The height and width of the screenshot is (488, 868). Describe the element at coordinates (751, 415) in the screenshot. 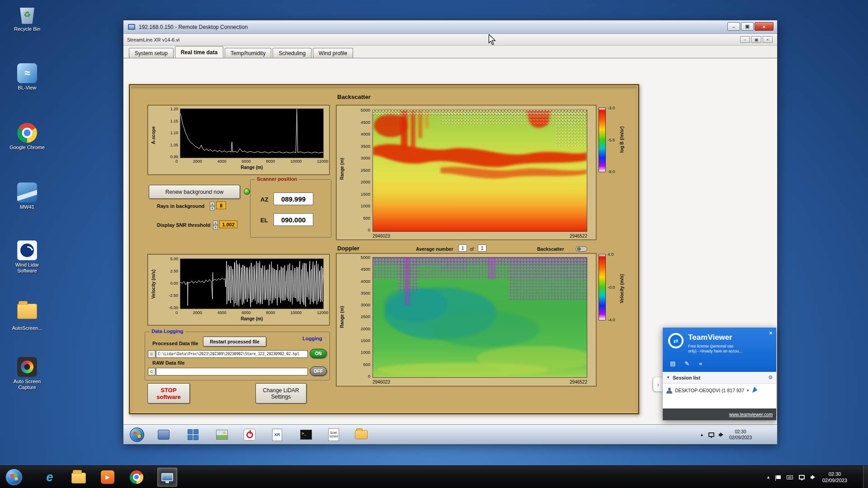

I see `teamviewer-link: www.teamviewer.com` at that location.